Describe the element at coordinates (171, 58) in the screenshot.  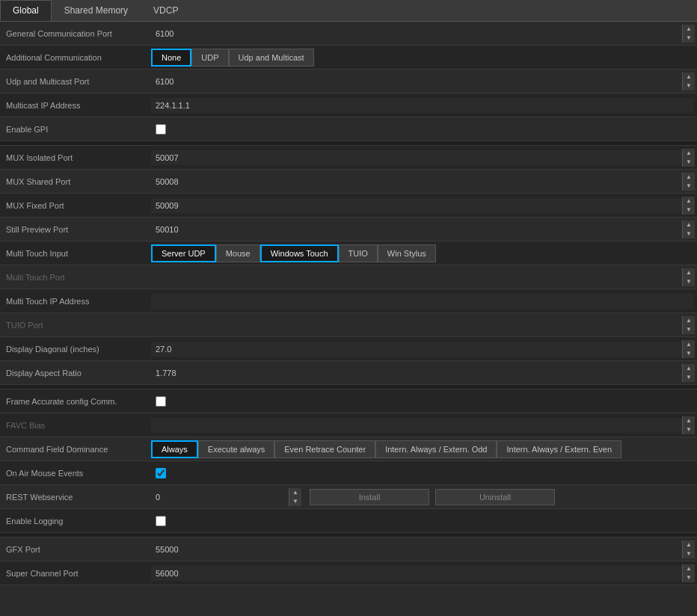
I see `additional-comm-none: None` at that location.